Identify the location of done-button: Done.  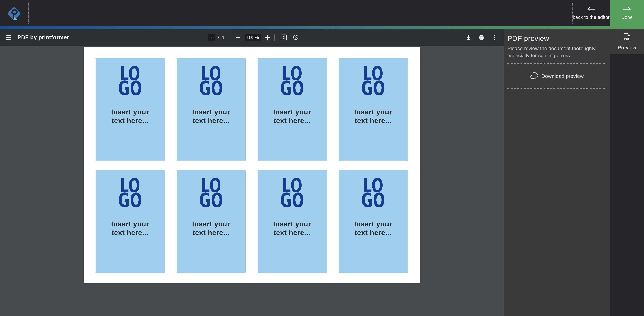
(627, 13).